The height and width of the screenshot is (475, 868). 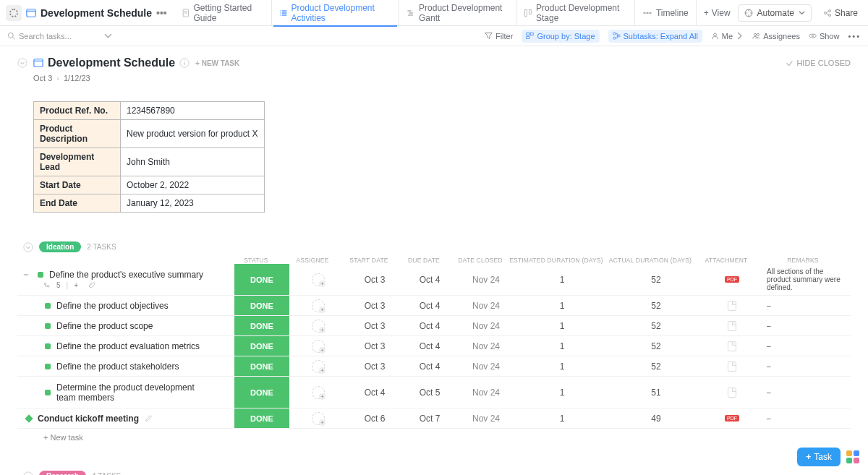 What do you see at coordinates (22, 63) in the screenshot?
I see `collapse-icon` at bounding box center [22, 63].